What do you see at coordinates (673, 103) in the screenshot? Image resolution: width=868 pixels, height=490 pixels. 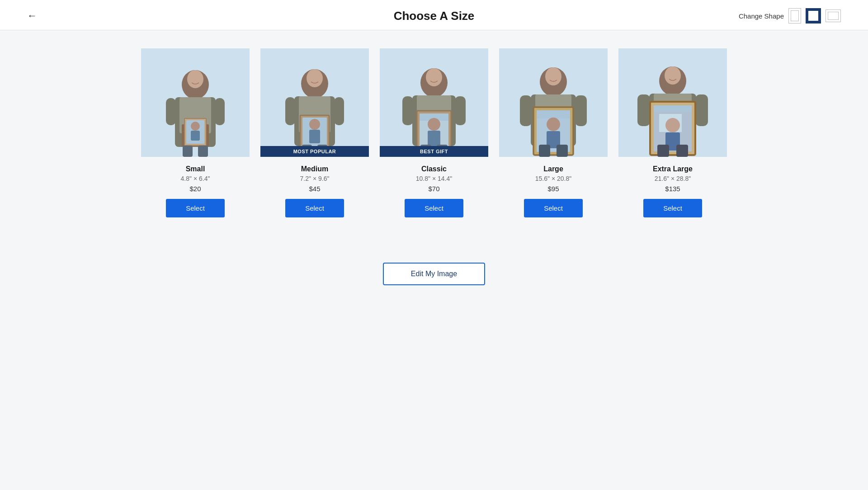 I see `product-image-xlarge` at bounding box center [673, 103].